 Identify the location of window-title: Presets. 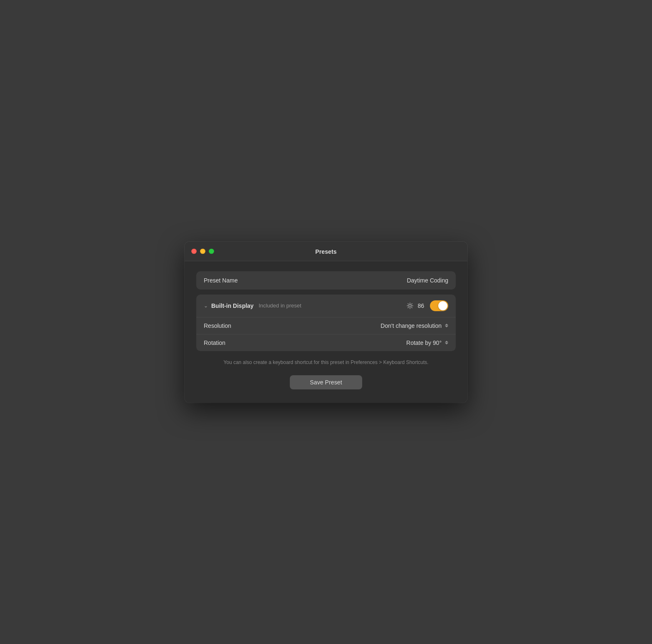
(326, 252).